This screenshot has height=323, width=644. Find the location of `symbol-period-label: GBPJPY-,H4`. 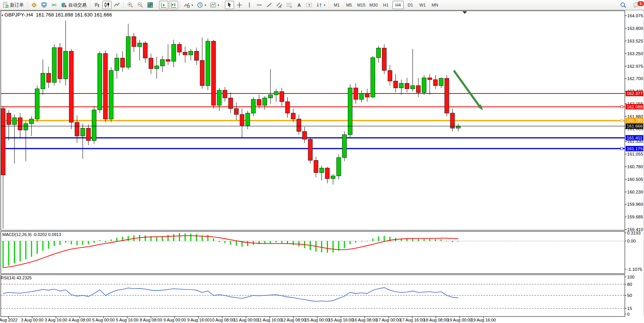

symbol-period-label: GBPJPY-,H4 is located at coordinates (19, 15).